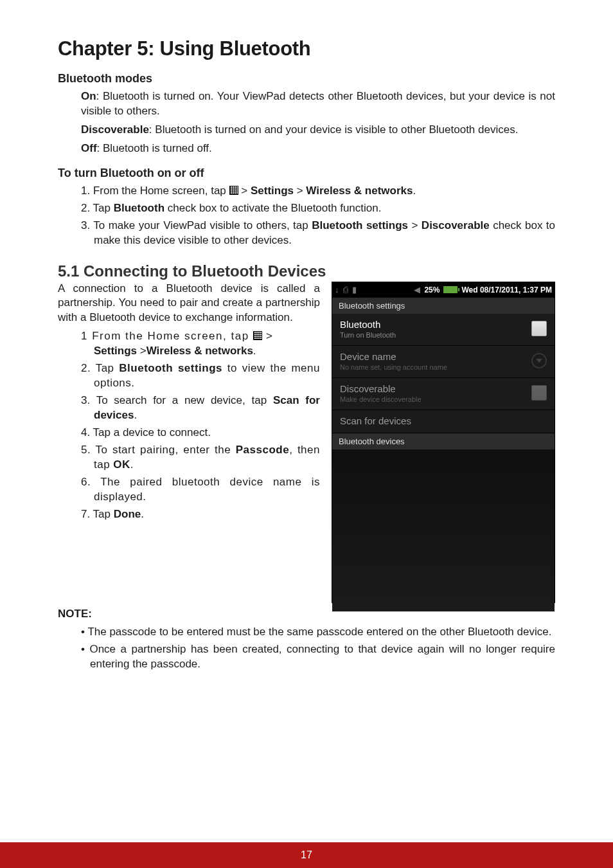 The height and width of the screenshot is (868, 613). What do you see at coordinates (177, 400) in the screenshot?
I see `text: 3. To search for a new device, tap` at bounding box center [177, 400].